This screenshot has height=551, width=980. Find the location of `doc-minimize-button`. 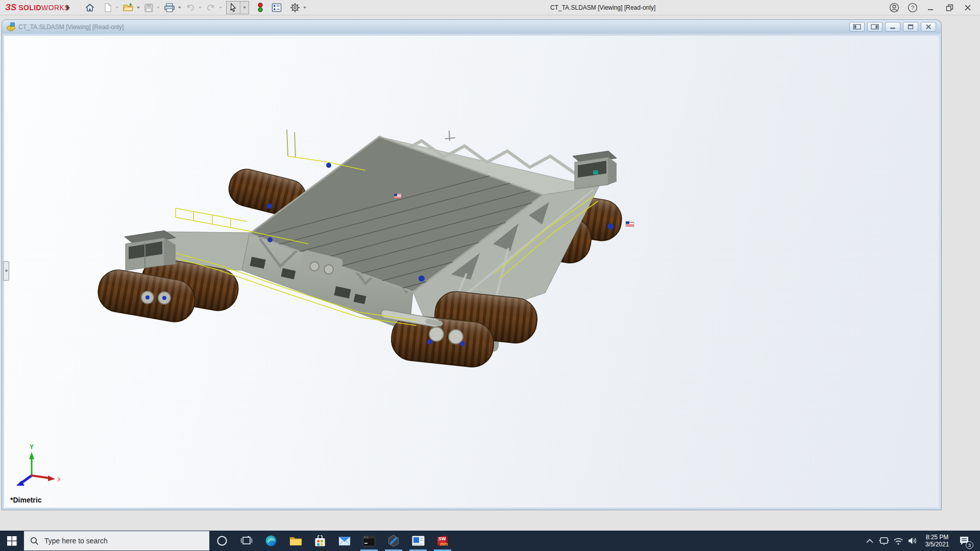

doc-minimize-button is located at coordinates (893, 27).